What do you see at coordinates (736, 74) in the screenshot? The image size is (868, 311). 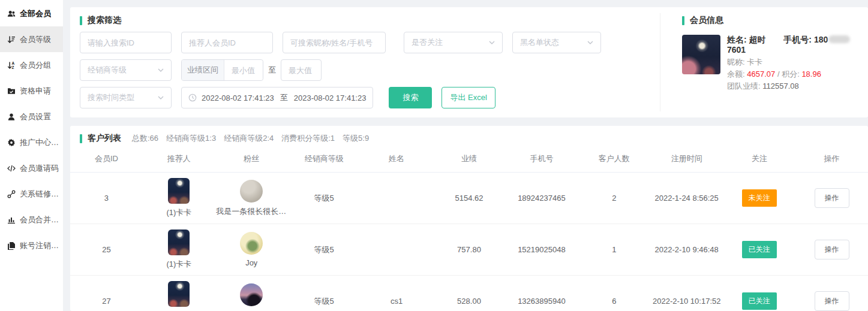 I see `balance-label: 余额:` at bounding box center [736, 74].